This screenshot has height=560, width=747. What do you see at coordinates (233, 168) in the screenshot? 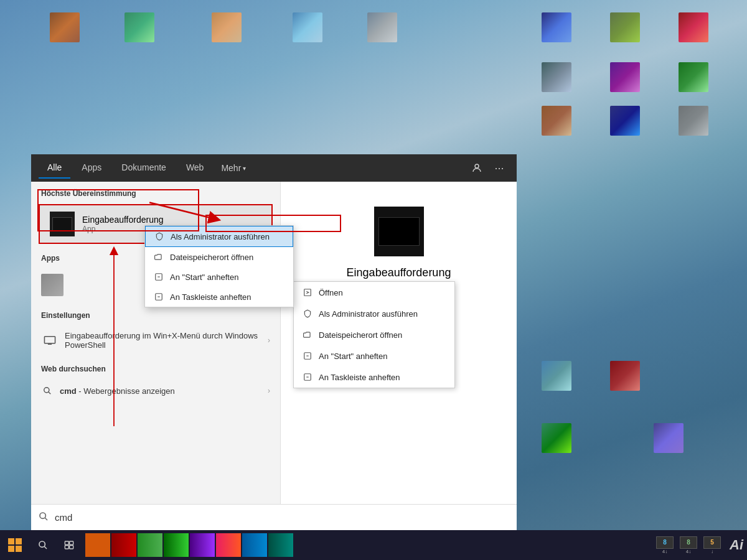
I see `nav-tab-mehr: Mehr ▾` at bounding box center [233, 168].